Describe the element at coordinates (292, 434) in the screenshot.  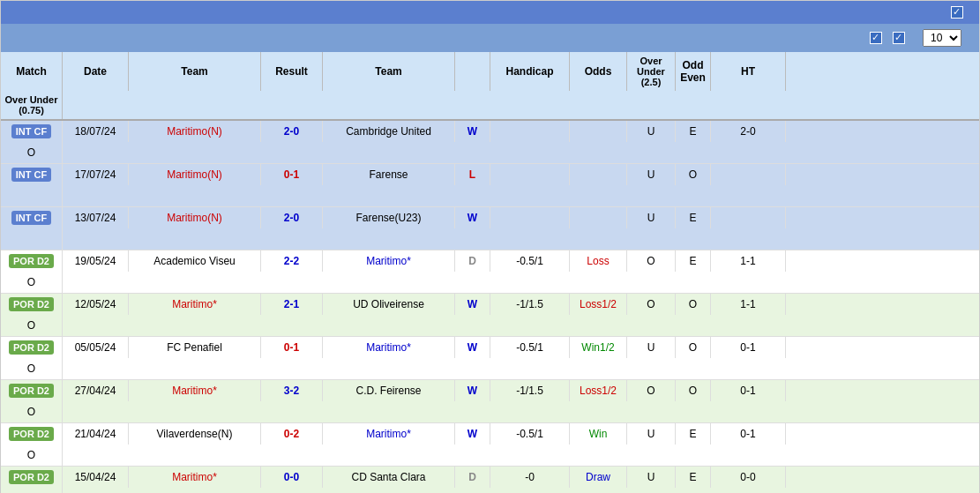
I see `cell-result: 0-2` at that location.